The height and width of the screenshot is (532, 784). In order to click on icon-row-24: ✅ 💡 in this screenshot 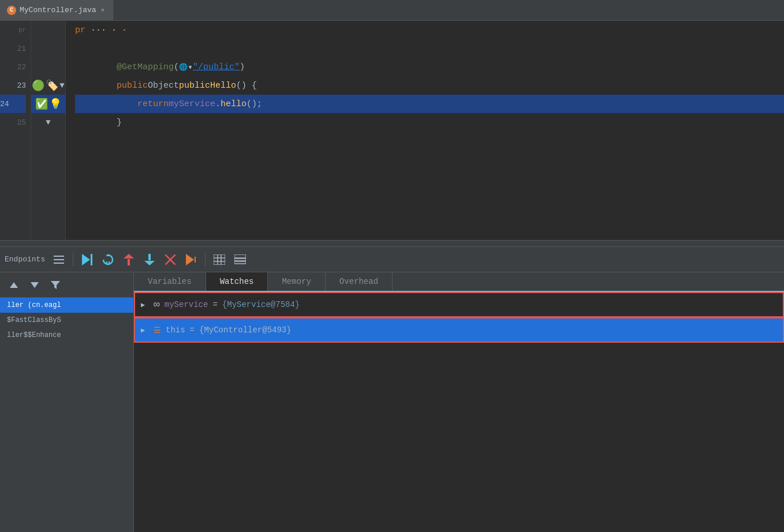, I will do `click(48, 104)`.